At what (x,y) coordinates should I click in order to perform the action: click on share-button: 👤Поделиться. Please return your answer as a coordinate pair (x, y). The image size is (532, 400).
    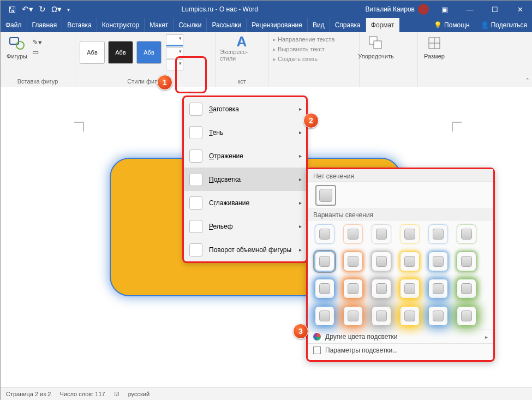
    Looking at the image, I should click on (504, 25).